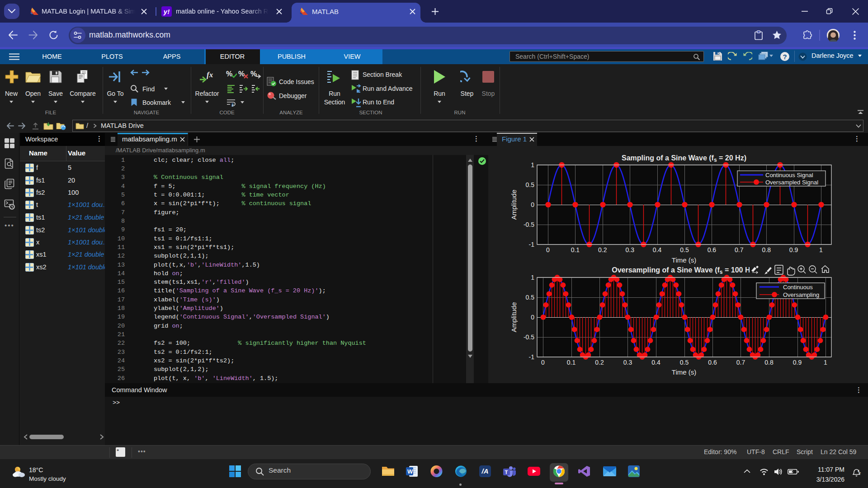 This screenshot has height=488, width=868. I want to click on svg-text: W, so click(410, 472).